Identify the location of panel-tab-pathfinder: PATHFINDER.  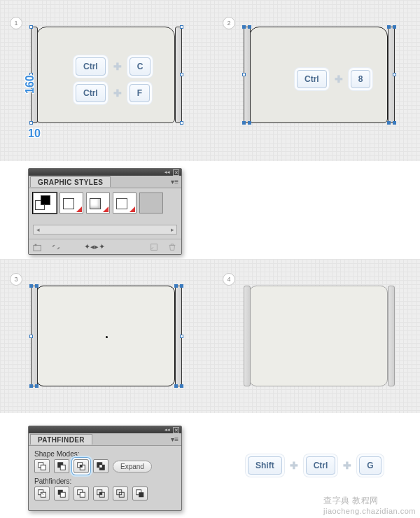
(62, 440).